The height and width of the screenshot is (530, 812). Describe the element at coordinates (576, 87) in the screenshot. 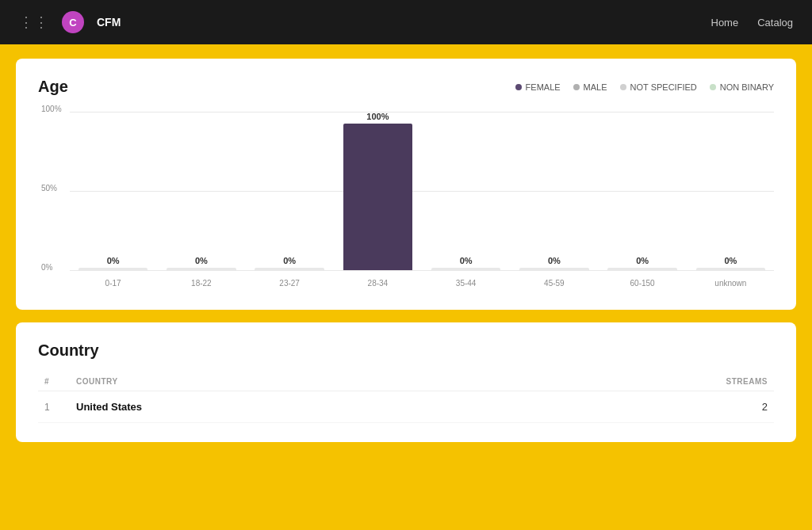

I see `legend-male-dot` at that location.